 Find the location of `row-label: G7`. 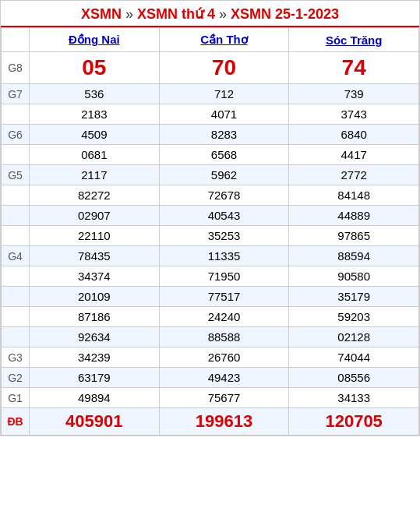

row-label: G7 is located at coordinates (16, 94).